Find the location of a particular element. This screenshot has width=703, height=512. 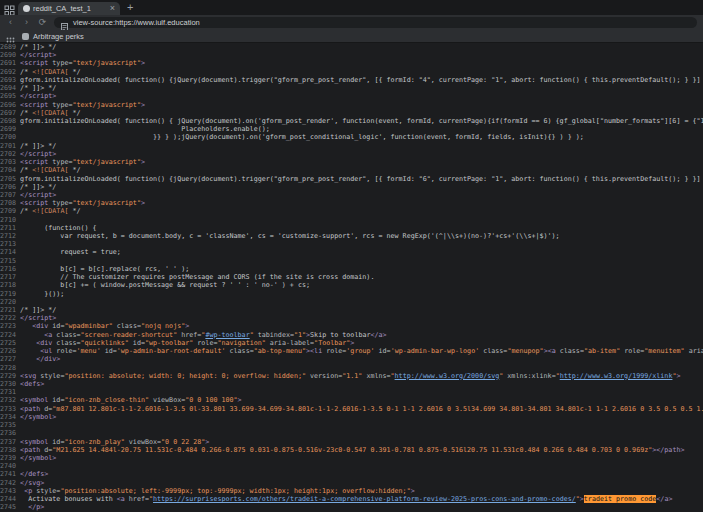

line-number: 2693 is located at coordinates (10, 80).